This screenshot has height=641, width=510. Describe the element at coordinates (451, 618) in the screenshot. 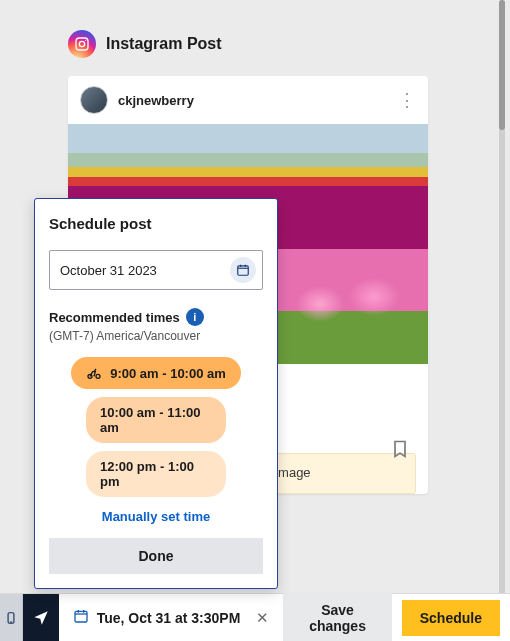

I see `schedule-button: Schedule` at that location.